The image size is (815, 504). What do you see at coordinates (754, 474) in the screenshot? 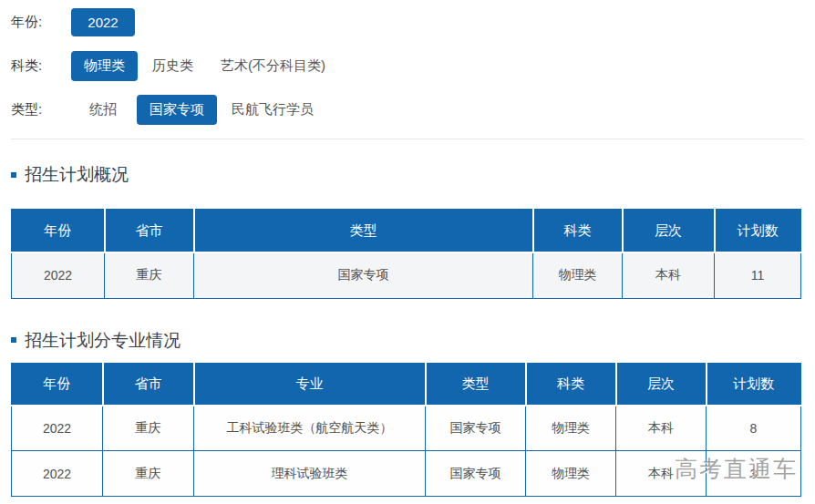
I see `cell-plan-count: 3` at bounding box center [754, 474].